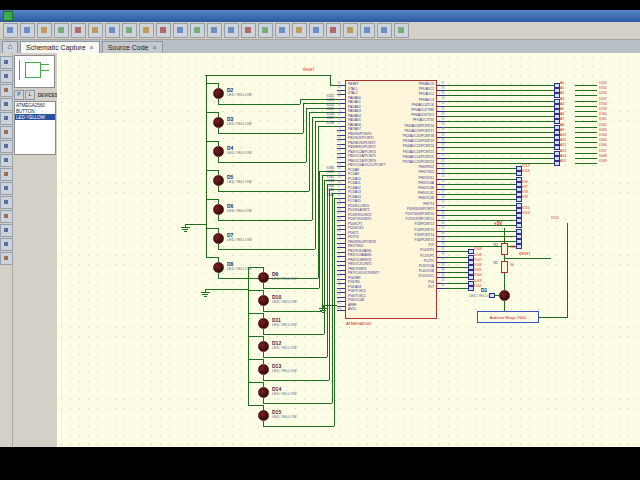 Image resolution: width=640 pixels, height=480 pixels. What do you see at coordinates (10, 30) in the screenshot?
I see `new-project-icon` at bounding box center [10, 30].